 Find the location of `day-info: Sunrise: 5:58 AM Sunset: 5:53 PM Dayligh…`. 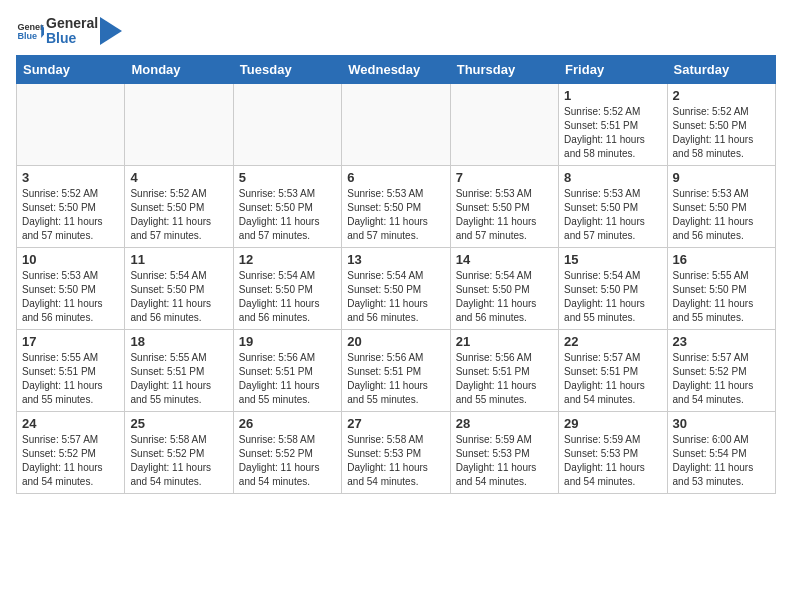

day-info: Sunrise: 5:58 AM Sunset: 5:53 PM Dayligh… is located at coordinates (396, 461).